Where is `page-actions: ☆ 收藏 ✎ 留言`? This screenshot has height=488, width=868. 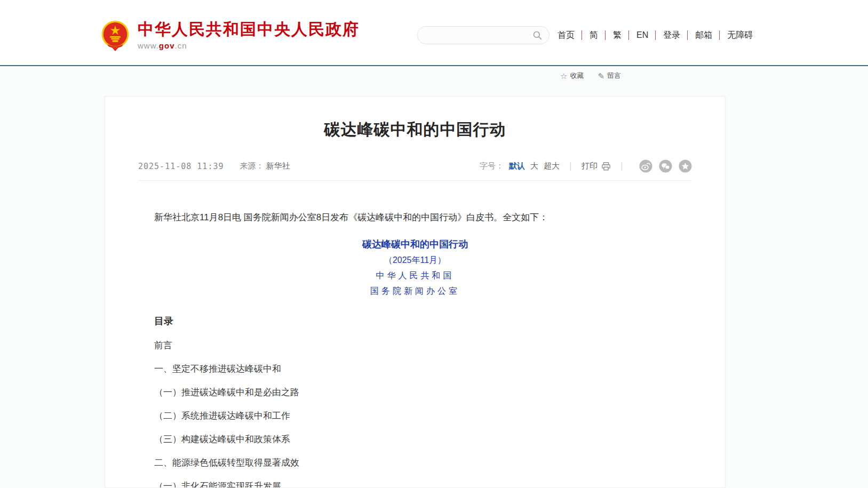 page-actions: ☆ 收藏 ✎ 留言 is located at coordinates (598, 76).